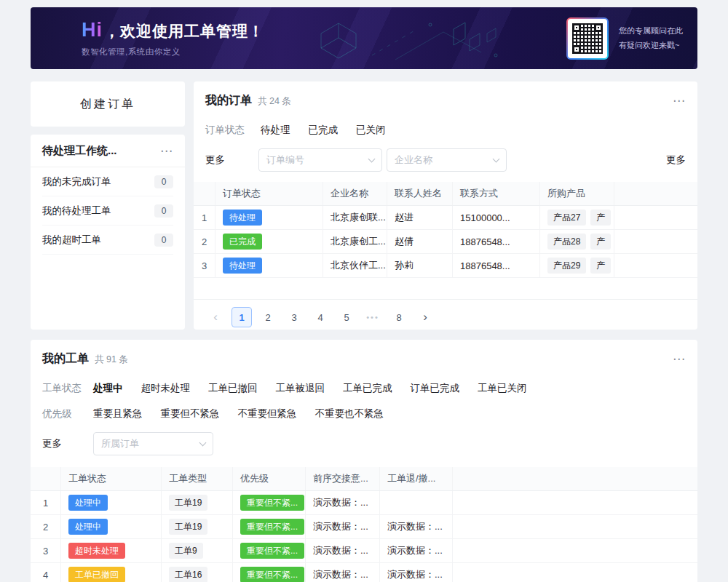  I want to click on stat-pending-workorders: 我的待处理工单 0, so click(108, 211).